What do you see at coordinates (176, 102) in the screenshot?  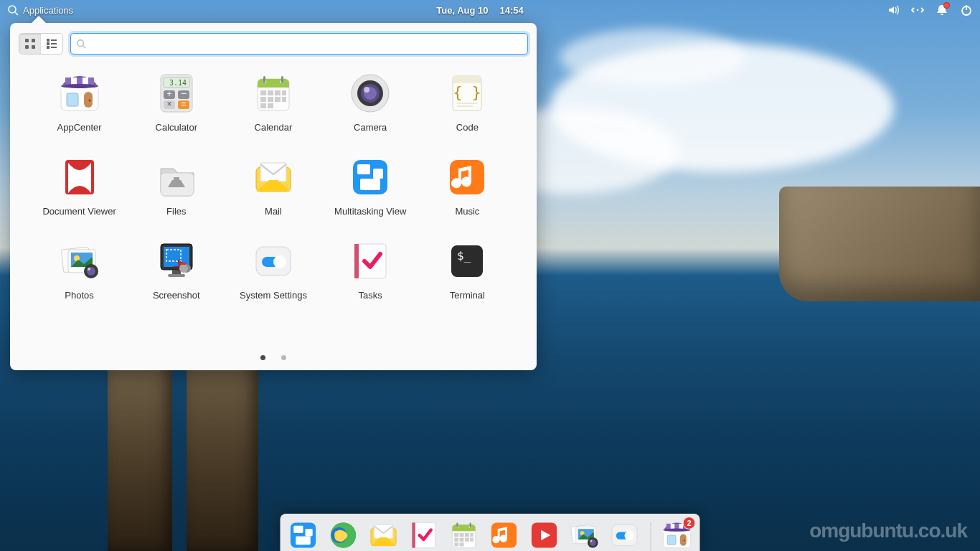 I see `app-calculator: Calculator` at bounding box center [176, 102].